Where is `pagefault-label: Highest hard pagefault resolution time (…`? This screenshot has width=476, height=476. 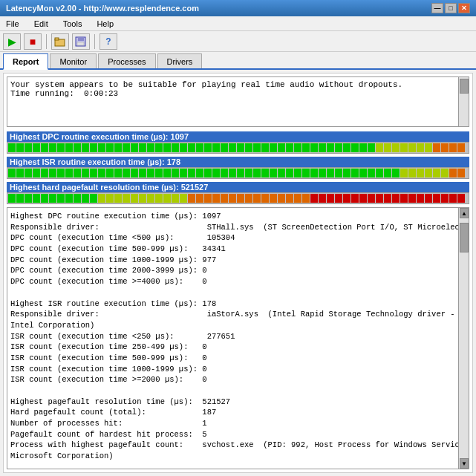
pagefault-label: Highest hard pagefault resolution time (… is located at coordinates (238, 187).